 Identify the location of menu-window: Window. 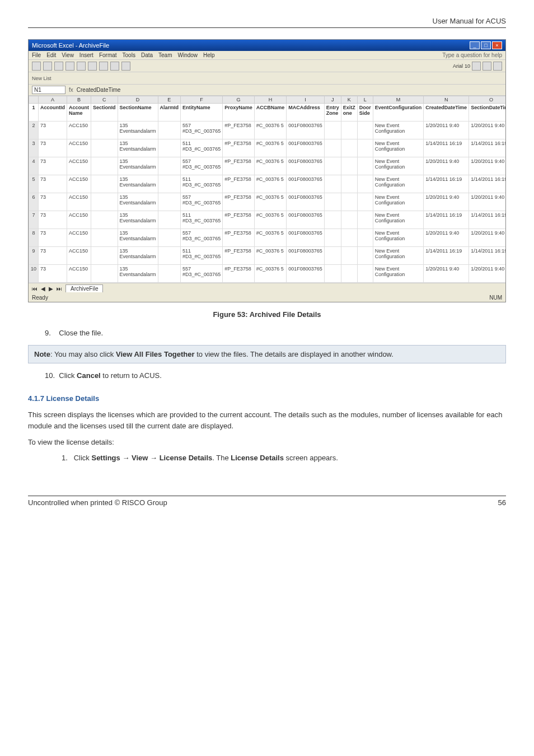
(188, 55).